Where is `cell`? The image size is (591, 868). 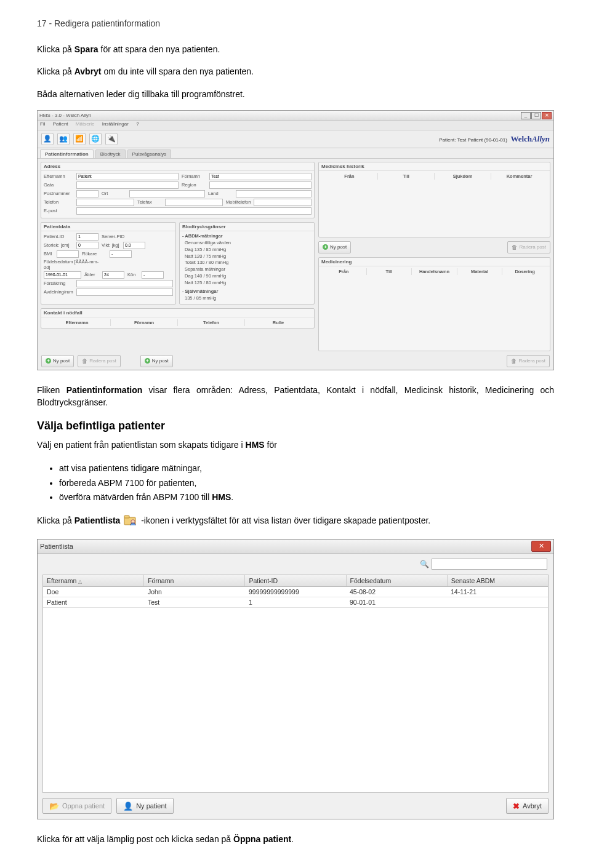 cell is located at coordinates (497, 602).